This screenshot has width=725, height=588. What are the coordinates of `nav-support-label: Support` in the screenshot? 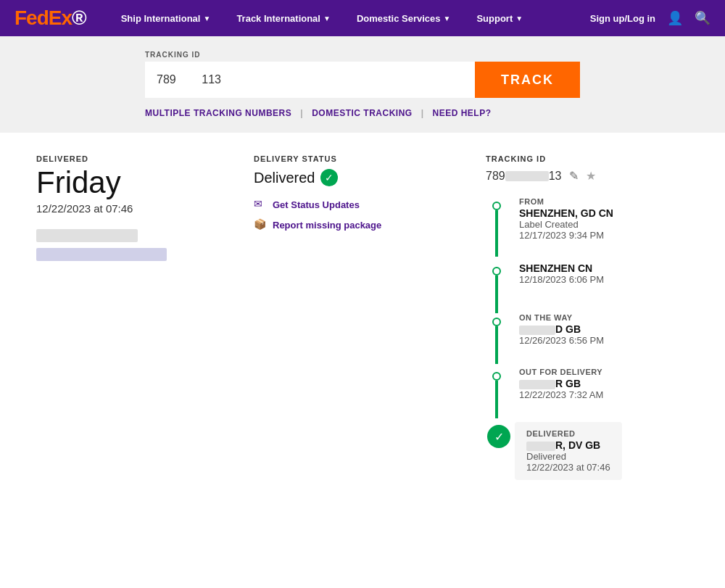 It's located at (494, 19).